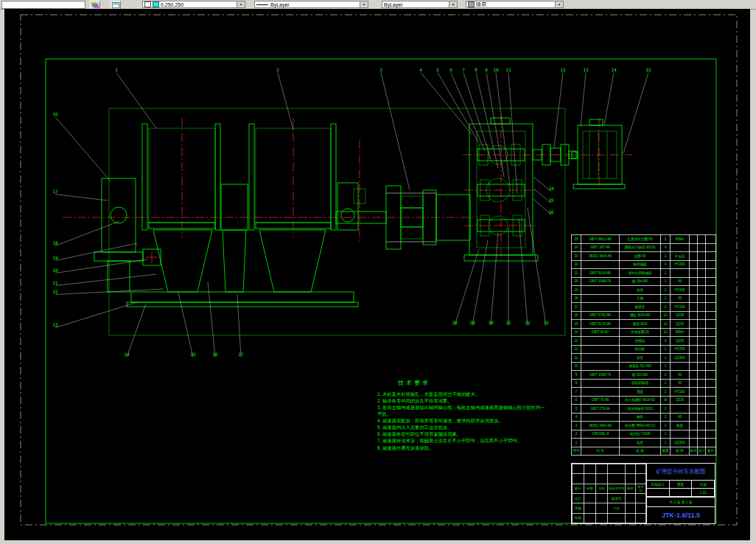 The image size is (756, 544). I want to click on table-cell: 45, so click(680, 417).